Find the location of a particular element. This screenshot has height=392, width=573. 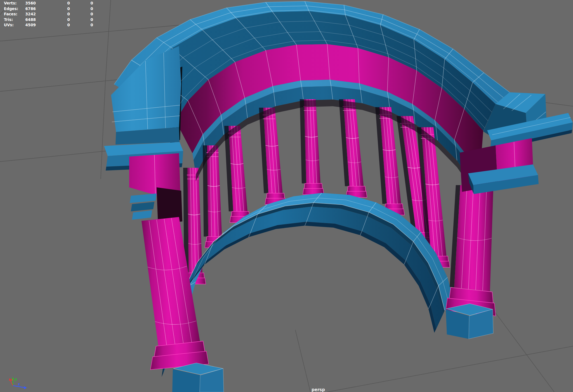

hud-label: Tris: is located at coordinates (8, 20).